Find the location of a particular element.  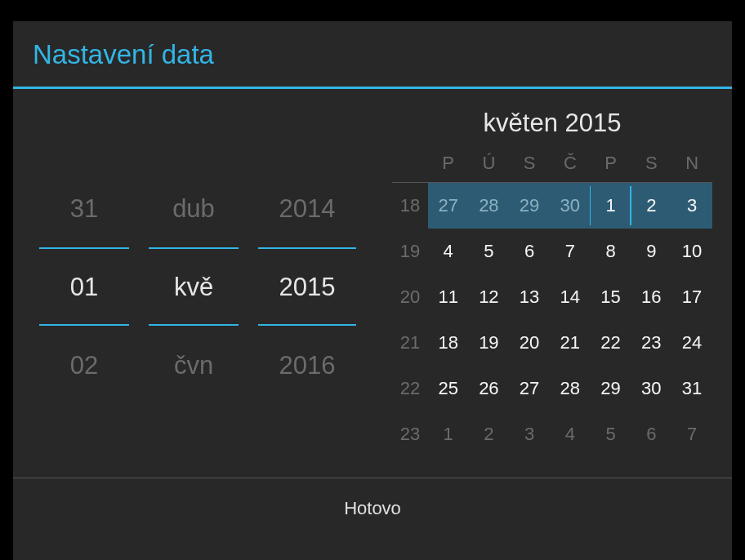

weekday-header-row: P Ú S Č P S N is located at coordinates (552, 168).